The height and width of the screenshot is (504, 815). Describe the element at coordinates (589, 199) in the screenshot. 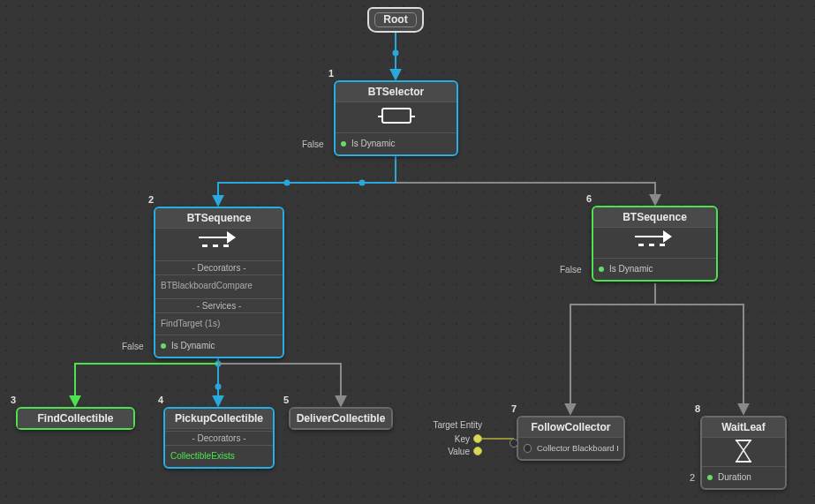

I see `node-index: 6` at that location.